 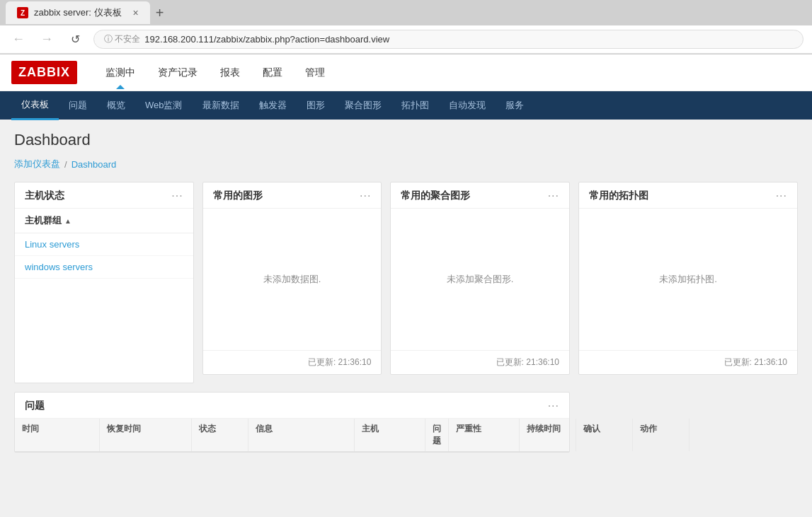 What do you see at coordinates (273, 105) in the screenshot?
I see `subnav-item-triggers: 触发器` at bounding box center [273, 105].